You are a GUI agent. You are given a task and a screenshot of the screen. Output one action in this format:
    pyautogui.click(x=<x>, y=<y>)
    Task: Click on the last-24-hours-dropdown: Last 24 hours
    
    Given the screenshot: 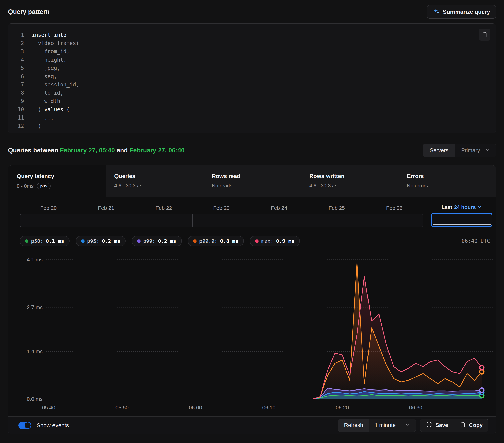 What is the action you would take?
    pyautogui.click(x=462, y=207)
    